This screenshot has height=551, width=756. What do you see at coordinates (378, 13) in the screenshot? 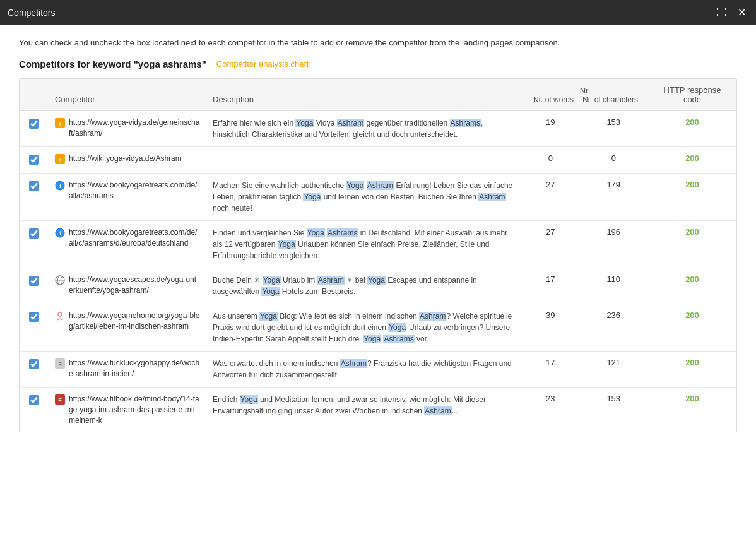
I see `titlebar: Competitors ⛶ ✕` at bounding box center [378, 13].